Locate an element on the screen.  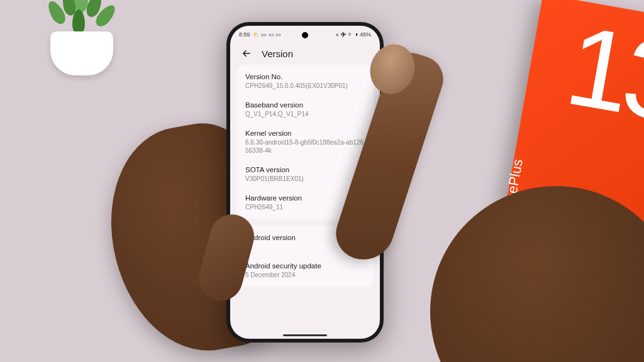
value-version-no: CPH2649_15.0.0.405(EX01V30P01) is located at coordinates (305, 85).